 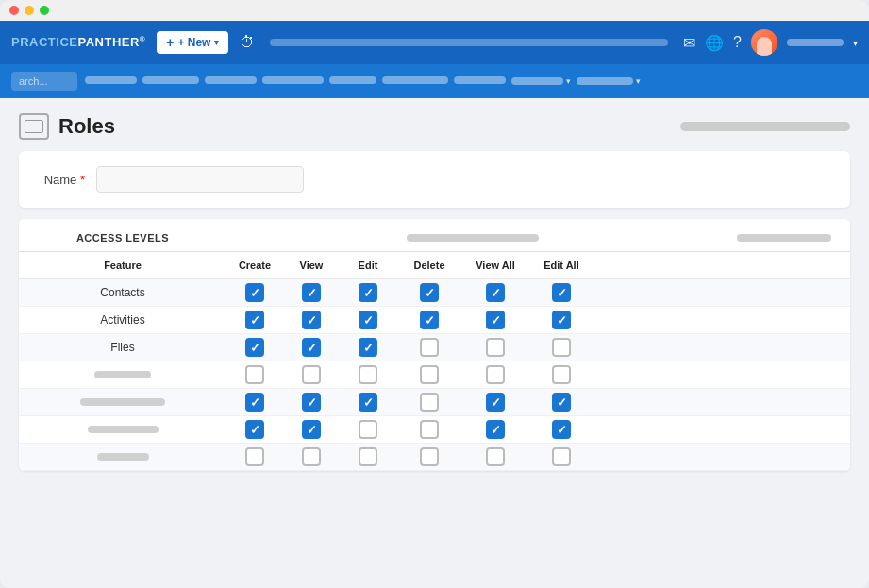 I want to click on new-button: + + New ▾, so click(x=192, y=42).